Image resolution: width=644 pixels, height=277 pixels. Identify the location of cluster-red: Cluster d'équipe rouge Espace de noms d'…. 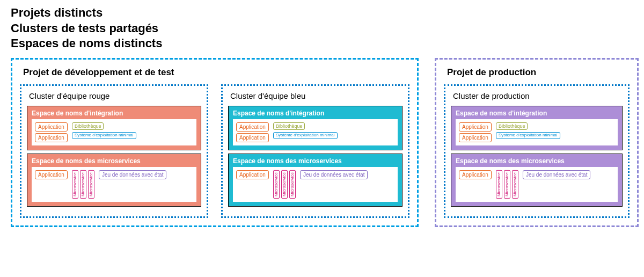
(114, 151).